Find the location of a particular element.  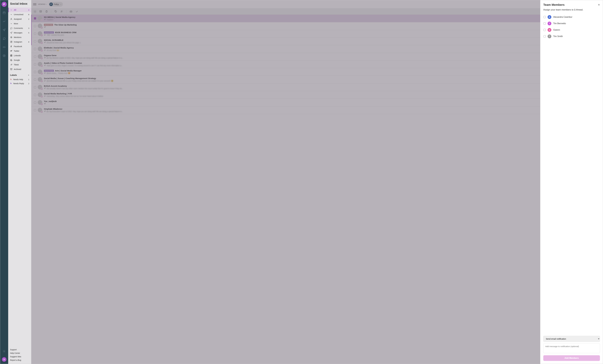

sidebar-item-mentions: Mentions is located at coordinates (20, 37).